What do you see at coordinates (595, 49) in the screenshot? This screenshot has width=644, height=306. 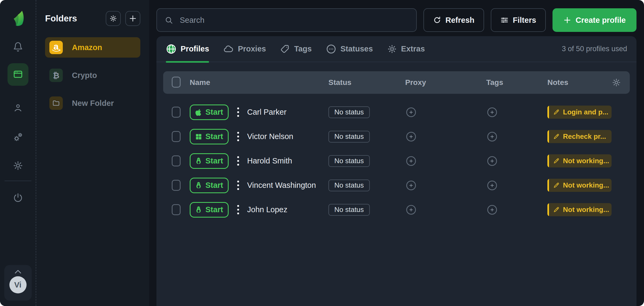 I see `profiles-usage-counter: 3 of 50 profiles used` at bounding box center [595, 49].